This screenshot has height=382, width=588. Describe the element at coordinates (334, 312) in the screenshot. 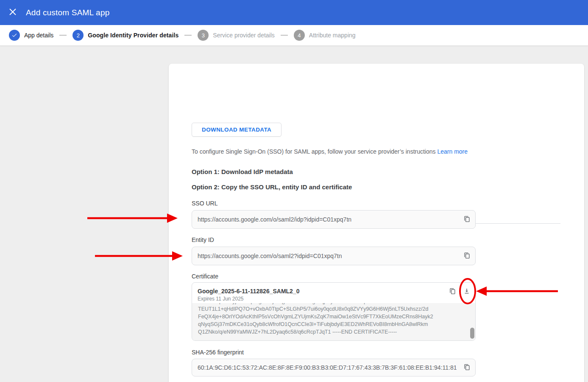

I see `certificate-card: Google_2025-6-11-112826_SAML2_0 Expires …` at that location.